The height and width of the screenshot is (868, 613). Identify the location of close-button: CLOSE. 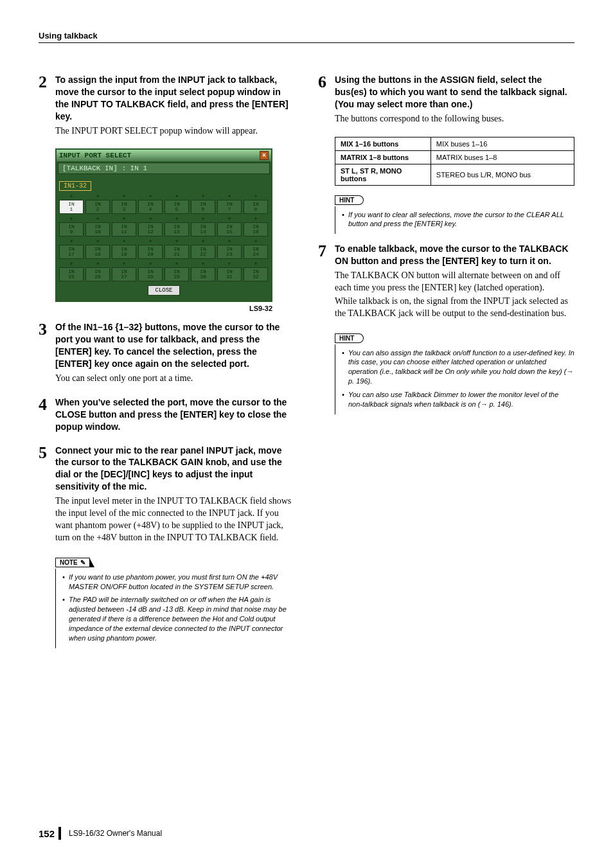
(163, 290).